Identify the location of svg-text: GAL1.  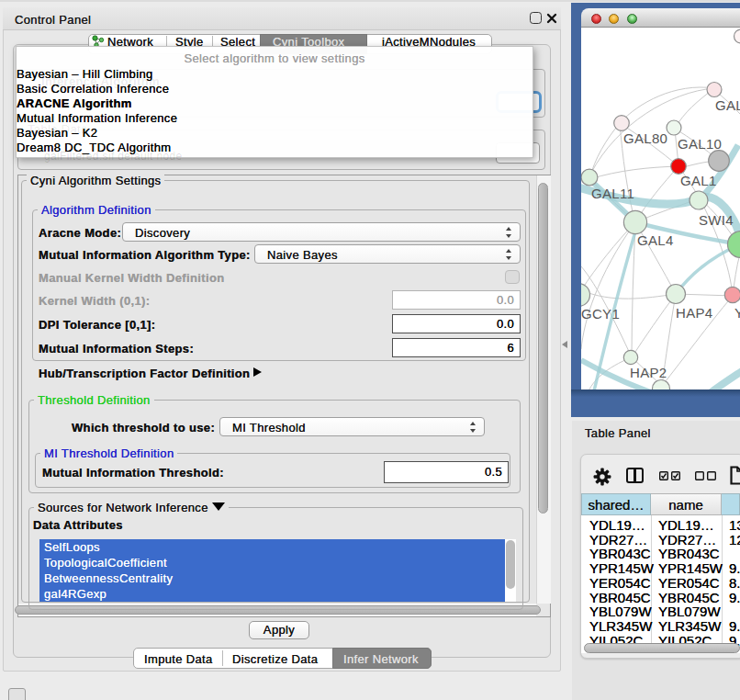
(699, 180).